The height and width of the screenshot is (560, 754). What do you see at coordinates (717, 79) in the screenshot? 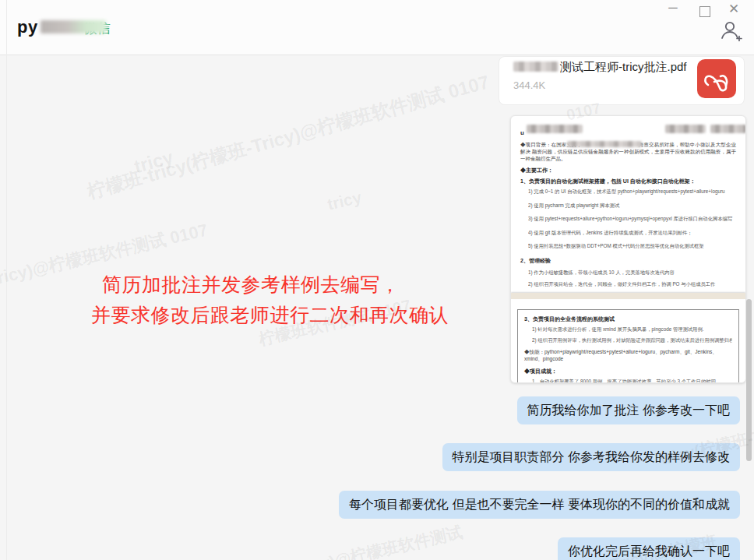
I see `pdf-icon` at bounding box center [717, 79].